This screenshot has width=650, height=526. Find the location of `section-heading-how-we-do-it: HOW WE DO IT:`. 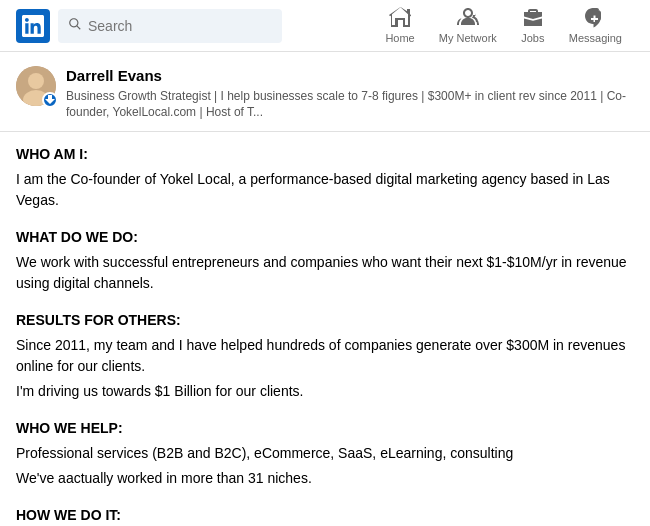

section-heading-how-we-do-it: HOW WE DO IT: is located at coordinates (325, 516).